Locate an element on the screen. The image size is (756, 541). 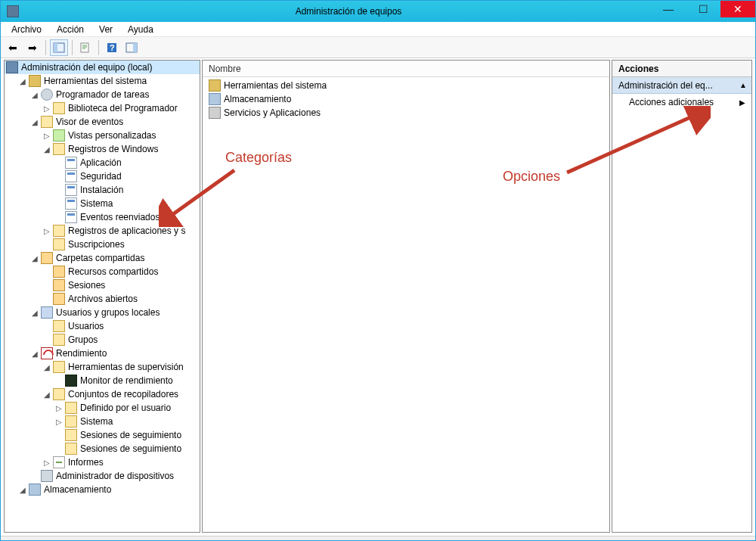
tree-storage: ◢ Almacenamiento is located at coordinates (103, 490).